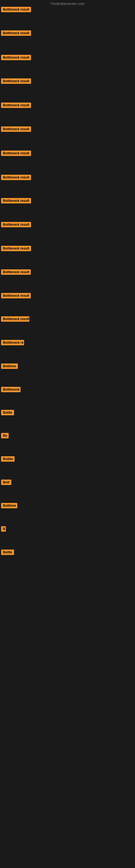 The width and height of the screenshot is (135, 868). What do you see at coordinates (5, 436) in the screenshot?
I see `bottleneck-badge: Bo` at bounding box center [5, 436].